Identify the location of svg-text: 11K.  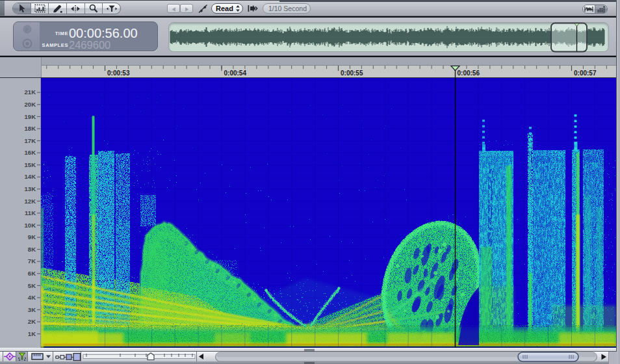
(30, 213).